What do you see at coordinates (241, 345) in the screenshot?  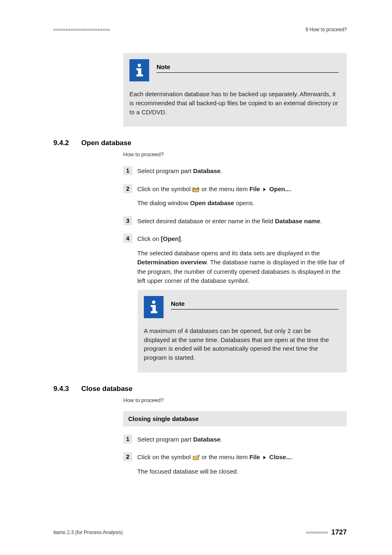 I see `note-body: A maximum of 4 databases can be opened, …` at bounding box center [241, 345].